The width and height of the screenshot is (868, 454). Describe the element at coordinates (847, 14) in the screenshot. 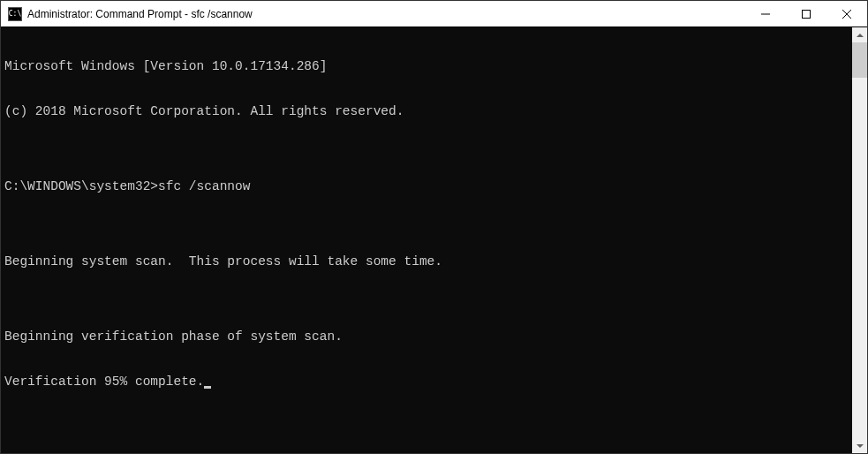

I see `close-button` at that location.